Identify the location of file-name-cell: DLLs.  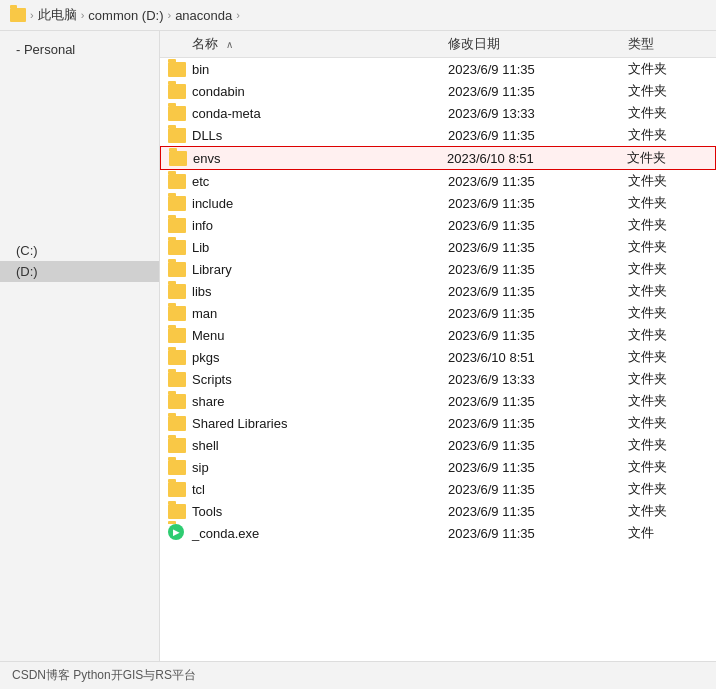
(308, 136).